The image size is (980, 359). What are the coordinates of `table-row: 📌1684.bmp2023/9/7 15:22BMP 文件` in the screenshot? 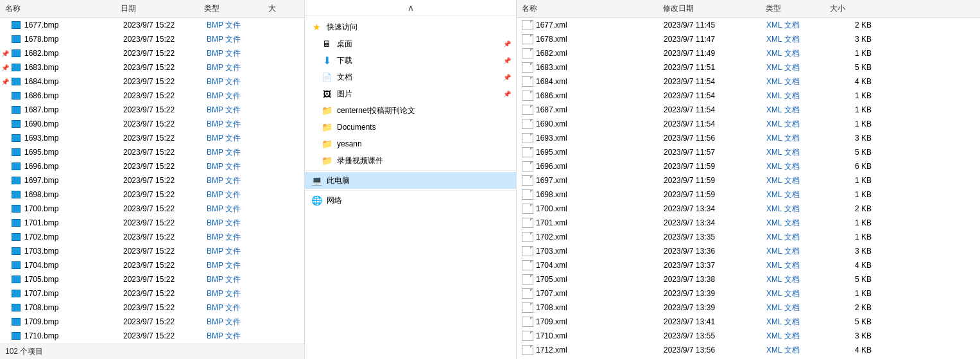 It's located at (152, 82).